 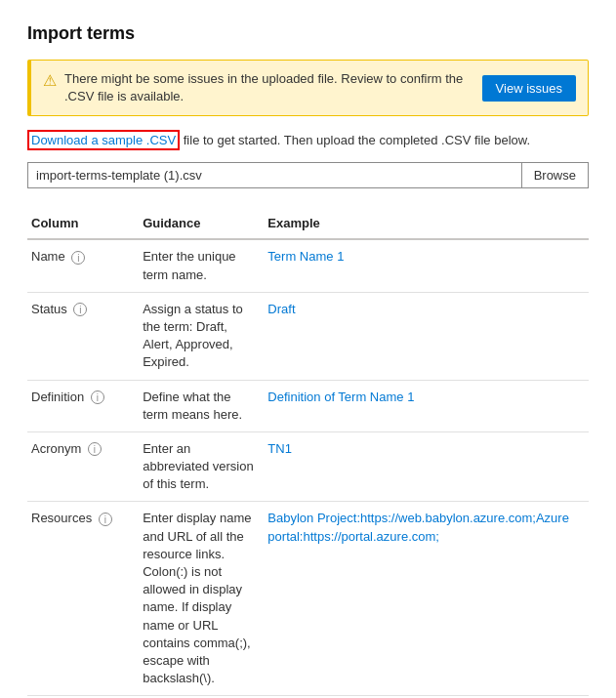 I want to click on table-header-row: Column Guidance Example, so click(x=308, y=224).